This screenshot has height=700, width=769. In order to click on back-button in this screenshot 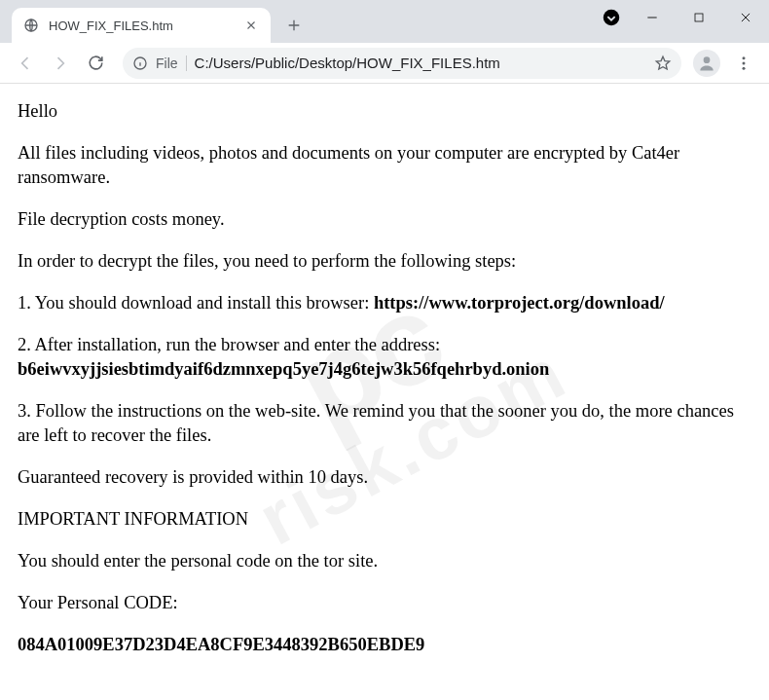, I will do `click(25, 63)`.